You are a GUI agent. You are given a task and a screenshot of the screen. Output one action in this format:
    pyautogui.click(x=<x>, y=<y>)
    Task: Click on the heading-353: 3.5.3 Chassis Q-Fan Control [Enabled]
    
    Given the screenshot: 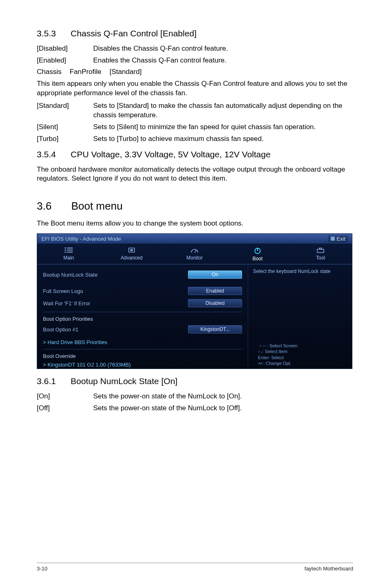 What is the action you would take?
    pyautogui.click(x=195, y=34)
    